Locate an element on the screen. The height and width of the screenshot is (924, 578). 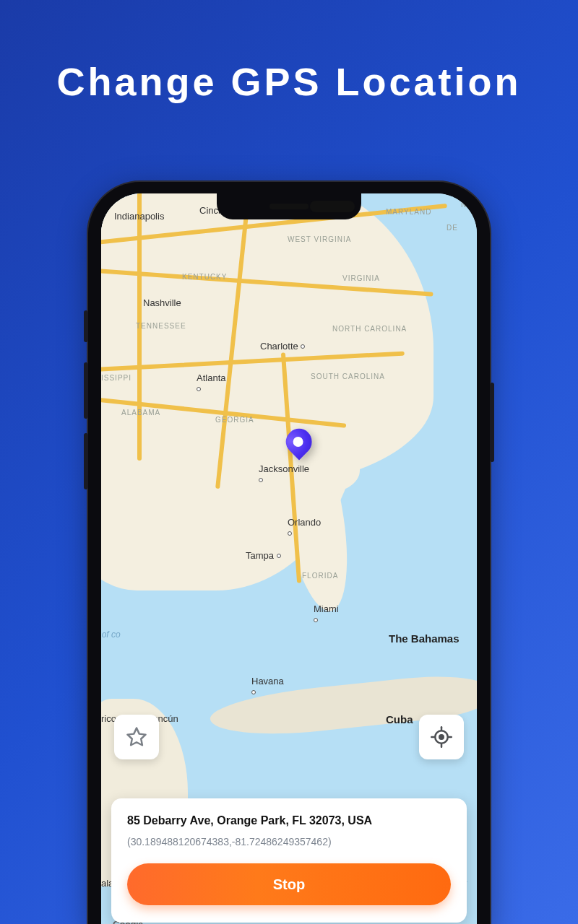
star-icon is located at coordinates (137, 737).